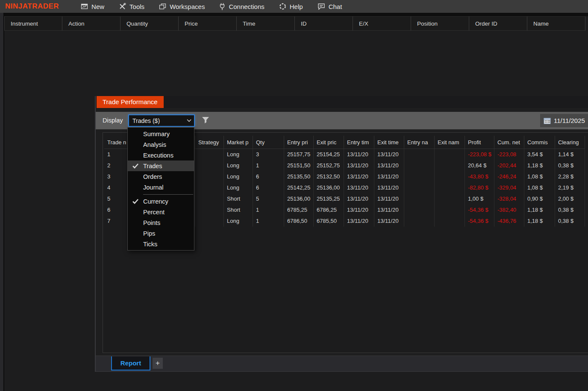 This screenshot has width=588, height=391. What do you see at coordinates (479, 188) in the screenshot?
I see `cell-profit: -82,80 $` at bounding box center [479, 188].